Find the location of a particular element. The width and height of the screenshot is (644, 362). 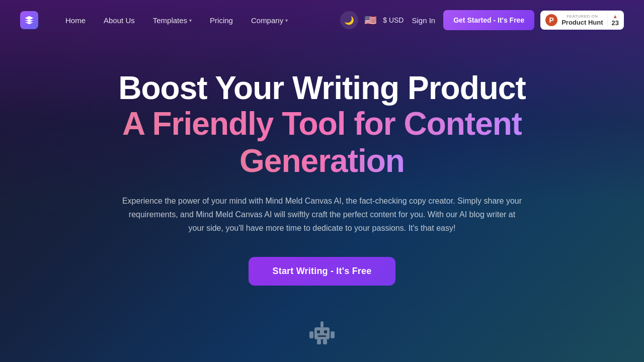

robot-svg is located at coordinates (322, 333).